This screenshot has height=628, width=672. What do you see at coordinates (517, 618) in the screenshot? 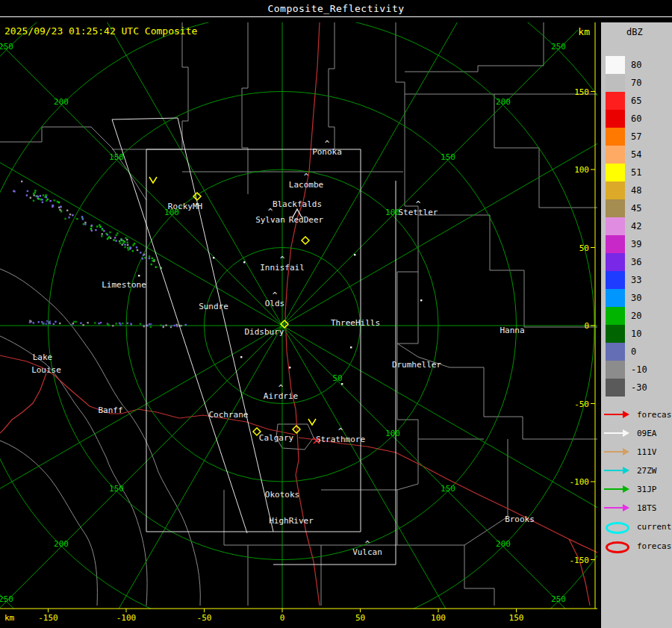
I see `x-axis-label: 150` at bounding box center [517, 618].